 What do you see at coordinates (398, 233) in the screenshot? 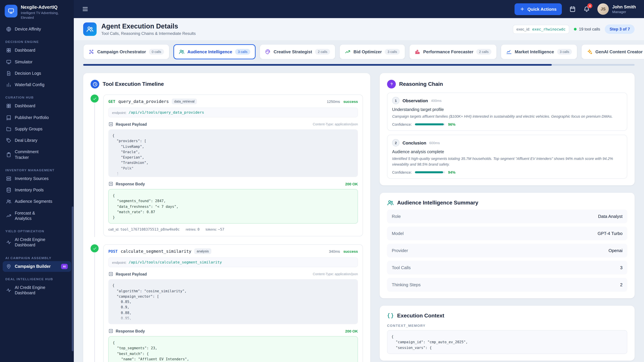
I see `summary-row-label: Model` at bounding box center [398, 233].